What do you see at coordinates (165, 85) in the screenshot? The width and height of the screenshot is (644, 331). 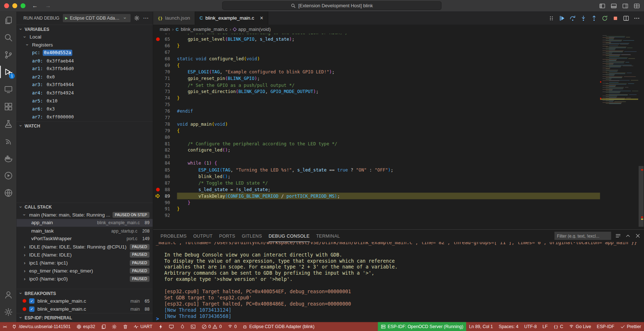 I see `gutter: 72` at bounding box center [165, 85].